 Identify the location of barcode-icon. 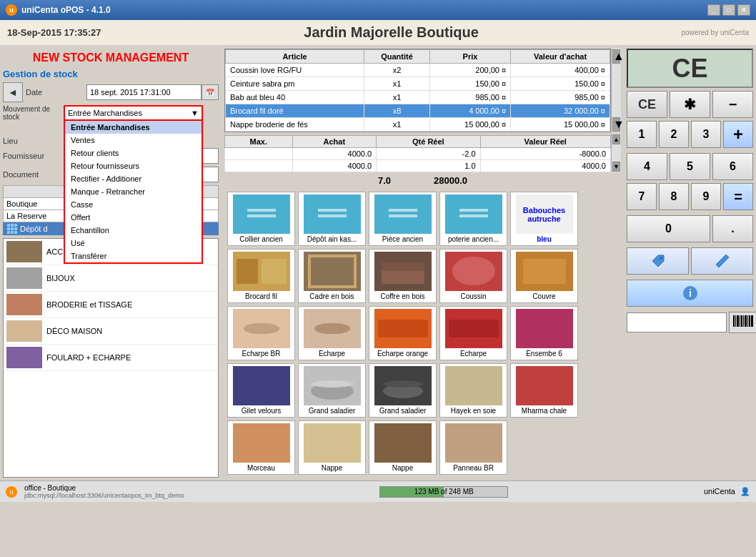
(742, 322).